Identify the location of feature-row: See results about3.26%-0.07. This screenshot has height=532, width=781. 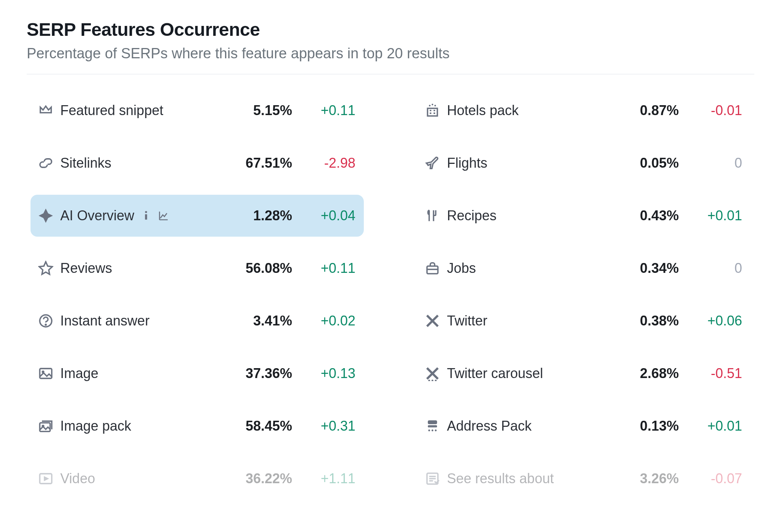
(584, 479).